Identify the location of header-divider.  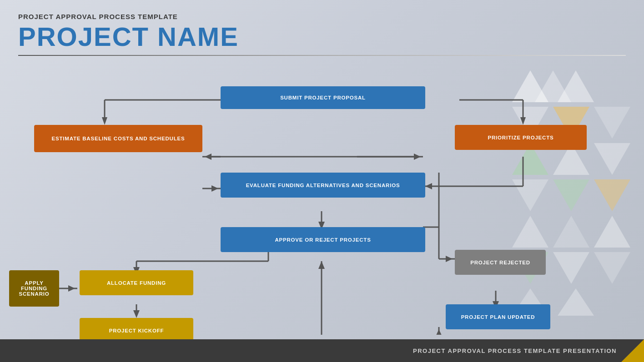
(322, 55).